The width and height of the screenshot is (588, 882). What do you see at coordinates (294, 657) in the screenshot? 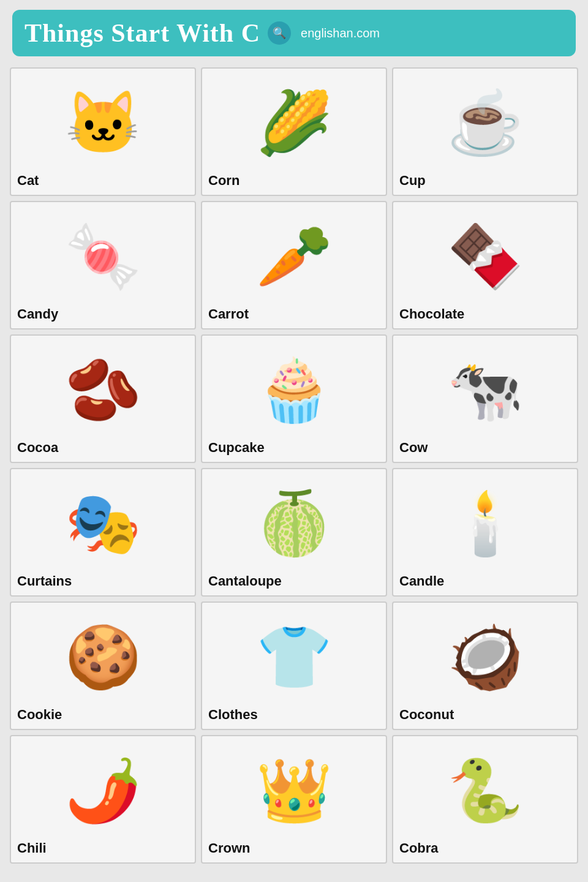
I see `card-emoji-clothes: 👕` at bounding box center [294, 657].